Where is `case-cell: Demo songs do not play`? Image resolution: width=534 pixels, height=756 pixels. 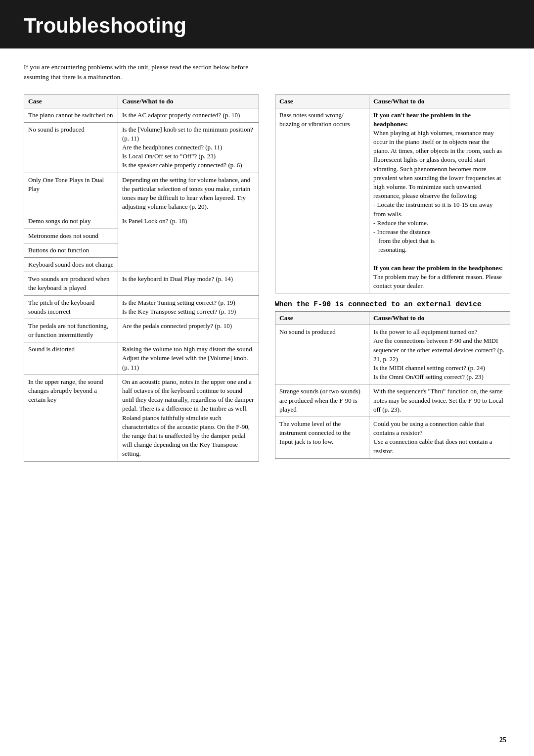 case-cell: Demo songs do not play is located at coordinates (71, 222).